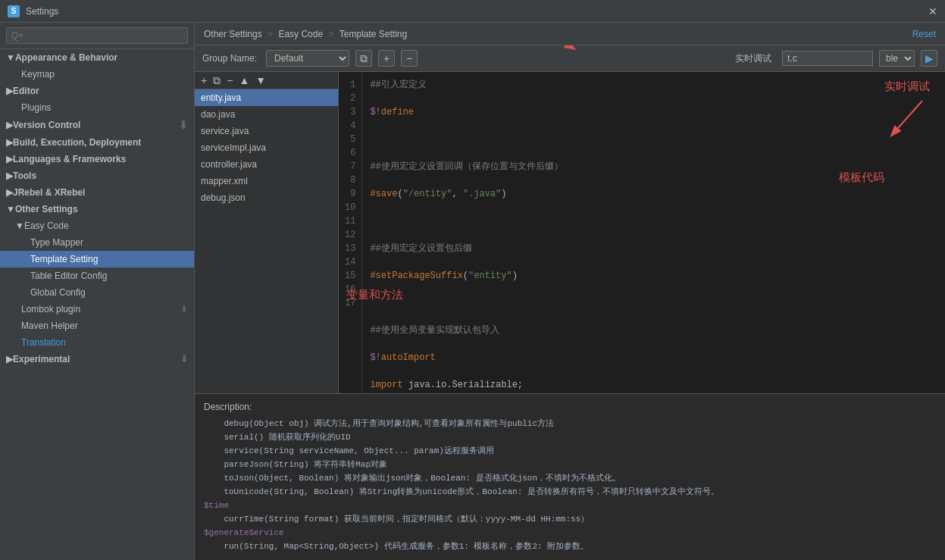 This screenshot has height=560, width=945. What do you see at coordinates (204, 80) in the screenshot?
I see `add-file-button: +` at bounding box center [204, 80].